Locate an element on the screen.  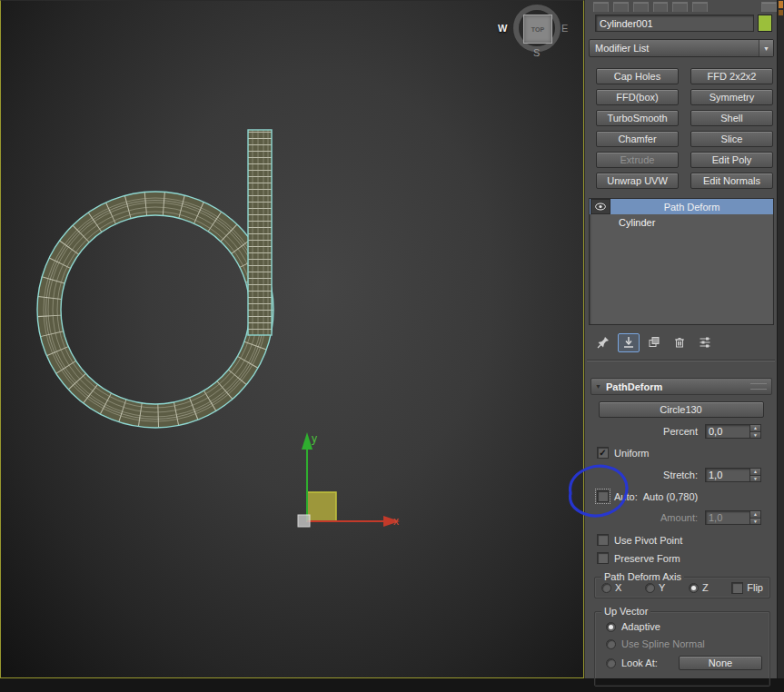
stack-toolbar is located at coordinates (681, 342).